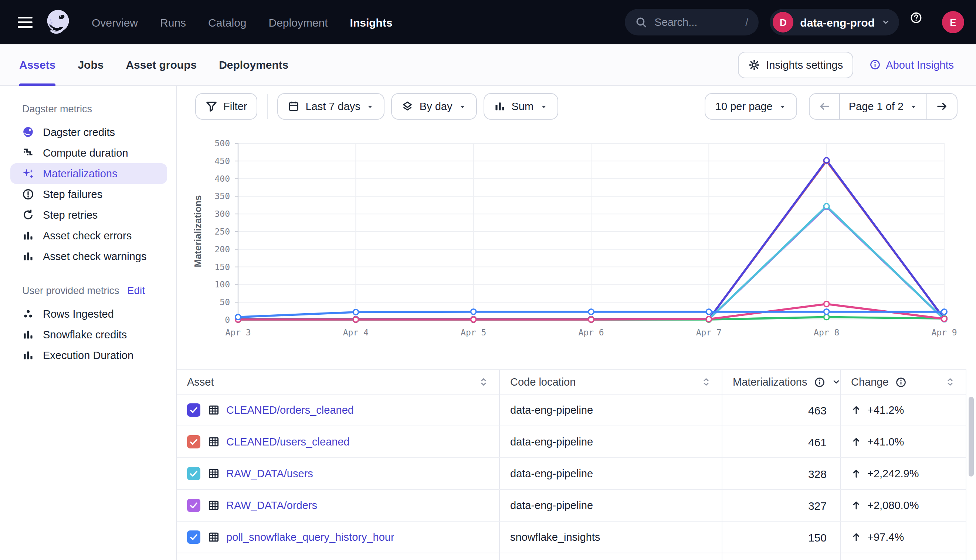 Image resolution: width=976 pixels, height=560 pixels. I want to click on change-cell: +97.4%, so click(904, 537).